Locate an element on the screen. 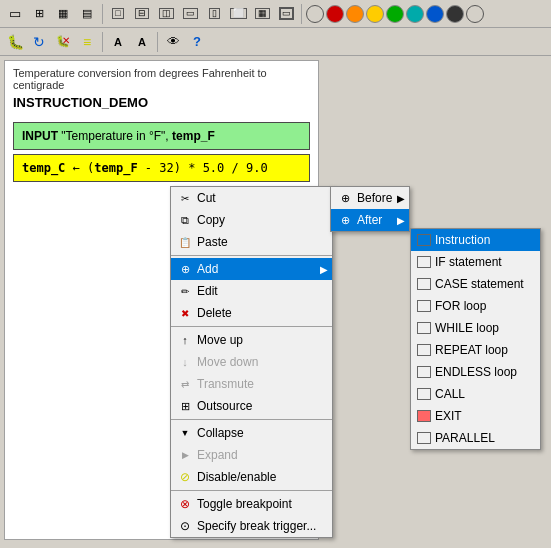 The height and width of the screenshot is (548, 551). placement-endless-label: ENDLESS loop is located at coordinates (476, 372).